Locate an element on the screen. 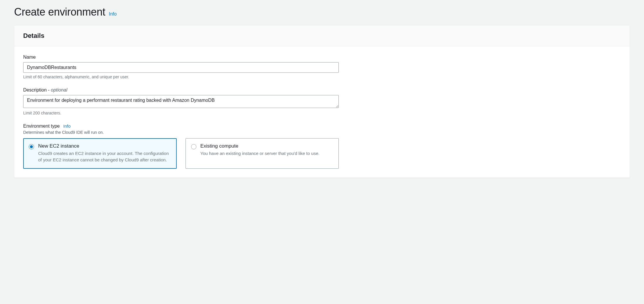 The image size is (644, 304). tile-content: New EC2 instance Cloud9 creates an EC2 i… is located at coordinates (104, 153).